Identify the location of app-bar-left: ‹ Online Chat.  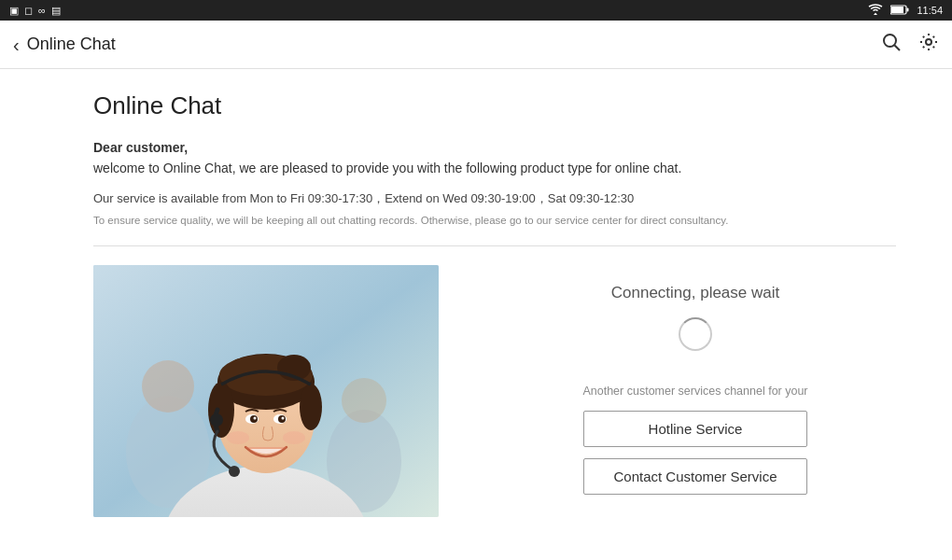
(64, 45).